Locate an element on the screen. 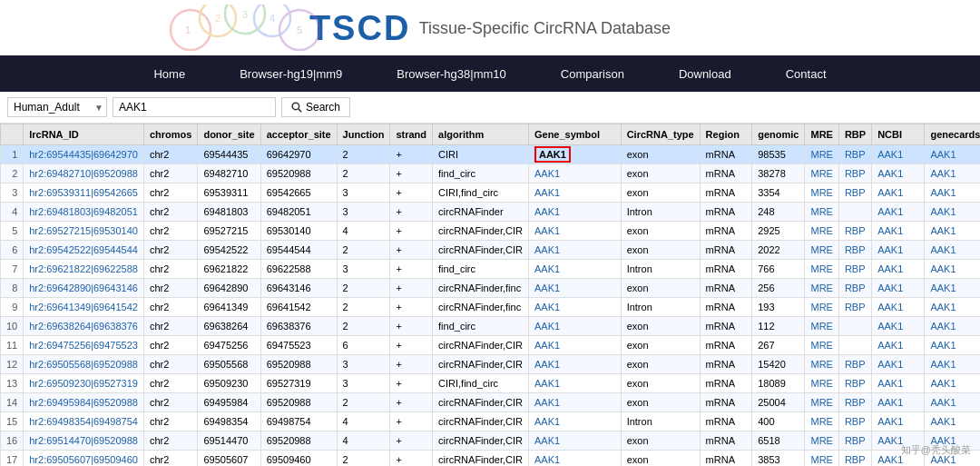 The width and height of the screenshot is (980, 466). nav-download: Download is located at coordinates (705, 74).